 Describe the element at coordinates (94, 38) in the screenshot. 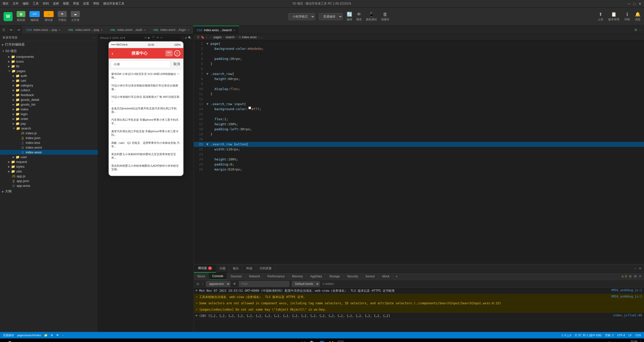

I see `sidebar-more-icon: ···` at that location.